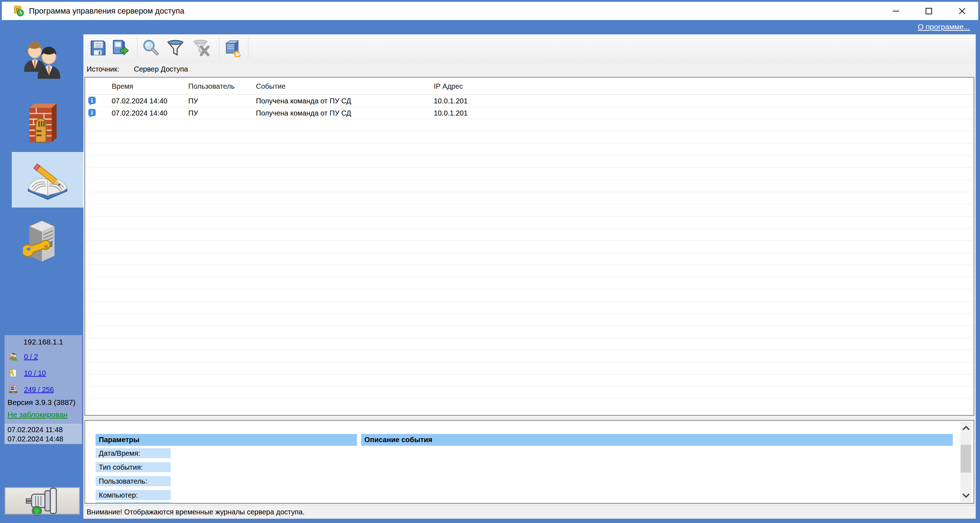 This screenshot has height=523, width=980. I want to click on minimize-icon, so click(896, 11).